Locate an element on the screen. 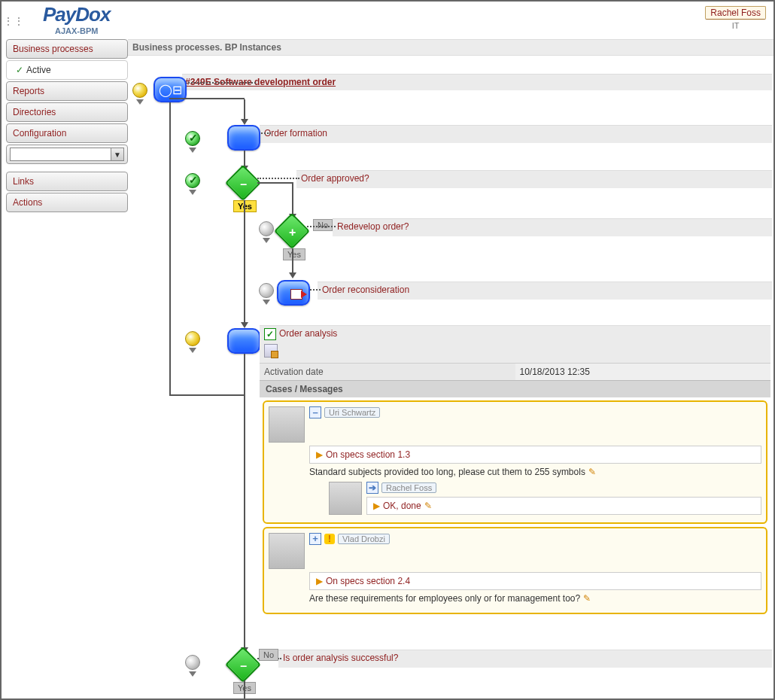  expand-toggle: + is located at coordinates (315, 539).